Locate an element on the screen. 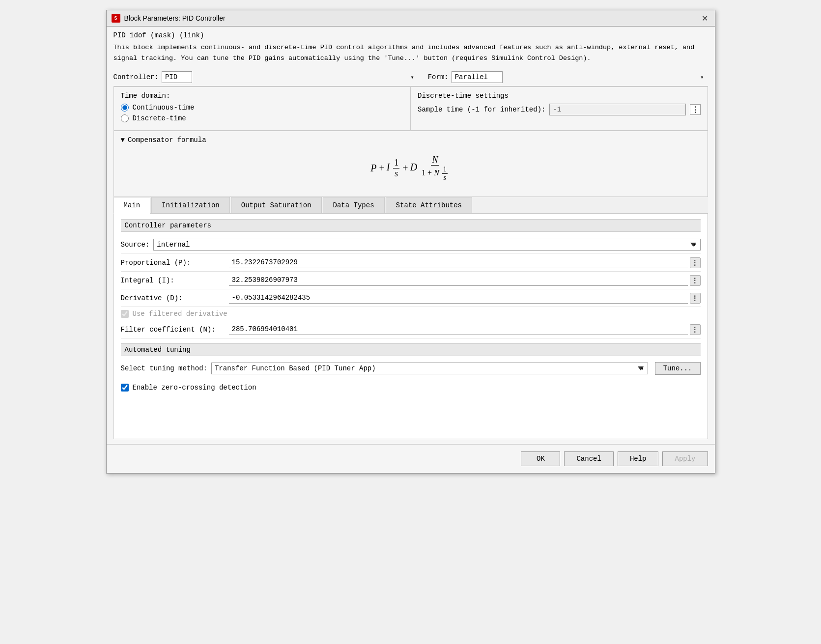 The height and width of the screenshot is (644, 821). proportional-menu-btn: ⋮ is located at coordinates (695, 263).